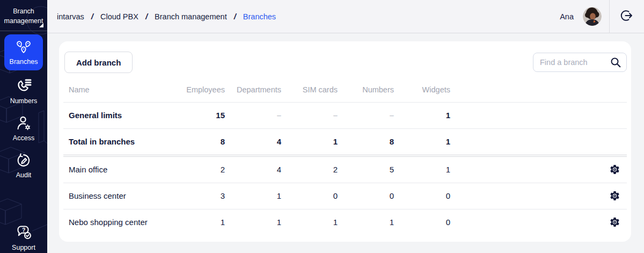 Image resolution: width=644 pixels, height=253 pixels. Describe the element at coordinates (116, 90) in the screenshot. I see `column-header-name: Name` at that location.